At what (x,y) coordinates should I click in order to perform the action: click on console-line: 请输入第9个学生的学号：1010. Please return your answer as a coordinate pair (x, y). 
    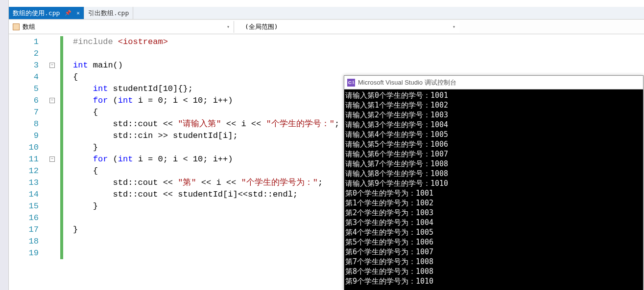
    Looking at the image, I should click on (494, 183).